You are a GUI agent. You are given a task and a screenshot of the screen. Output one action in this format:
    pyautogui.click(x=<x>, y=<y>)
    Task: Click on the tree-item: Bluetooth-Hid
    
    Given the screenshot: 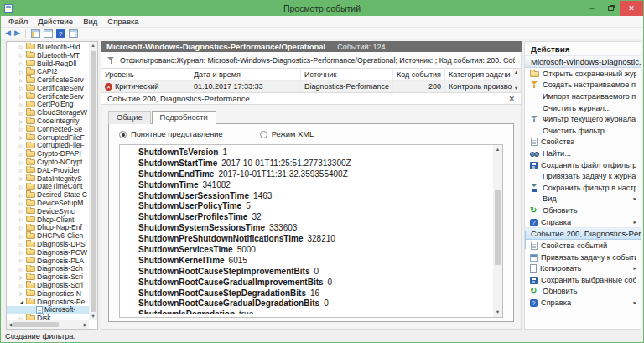 What is the action you would take?
    pyautogui.click(x=48, y=47)
    